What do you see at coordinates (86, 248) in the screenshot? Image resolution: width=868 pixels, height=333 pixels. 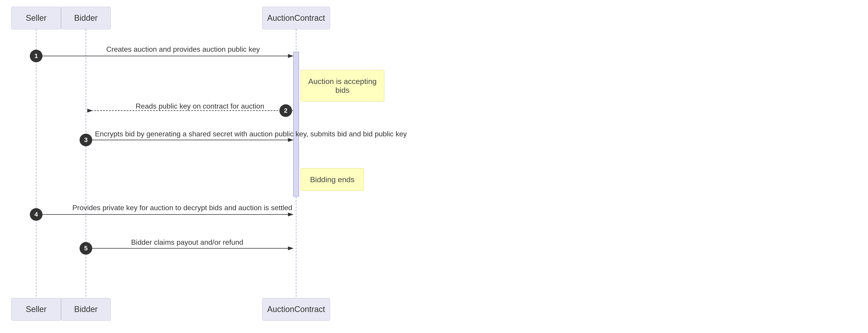 I see `step5-circle: 5` at bounding box center [86, 248].